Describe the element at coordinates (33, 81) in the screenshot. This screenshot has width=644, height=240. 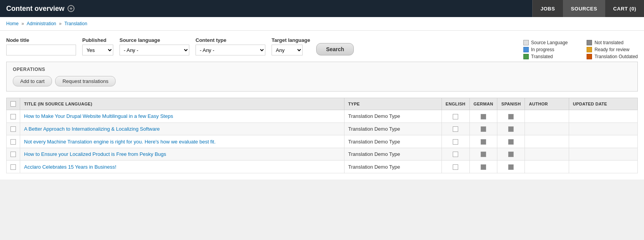
I see `add-to-cart-button: Add to cart` at that location.